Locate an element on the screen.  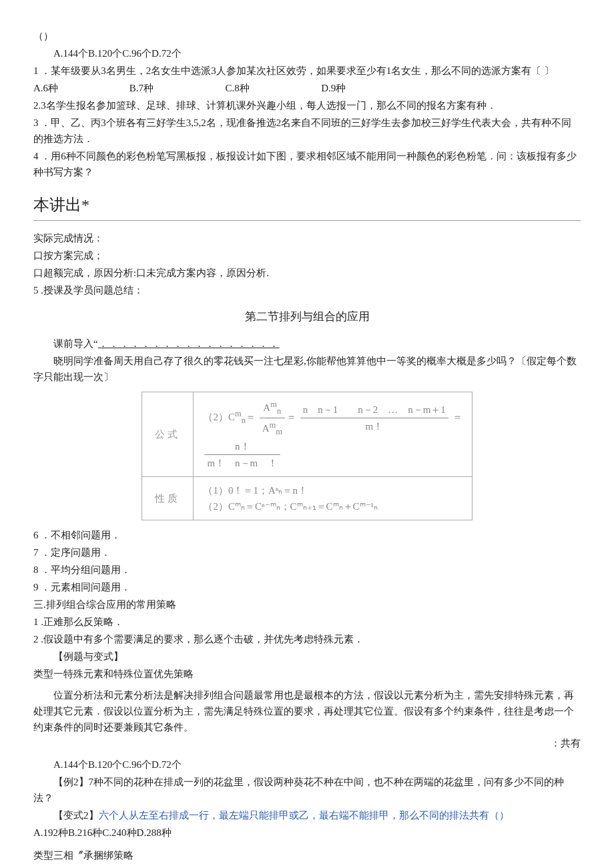
analysis-p1: 位置分析法和元素分析法是解决排列组合问题最常用也是最根本的方法，假设以元素分析为… is located at coordinates (307, 711).